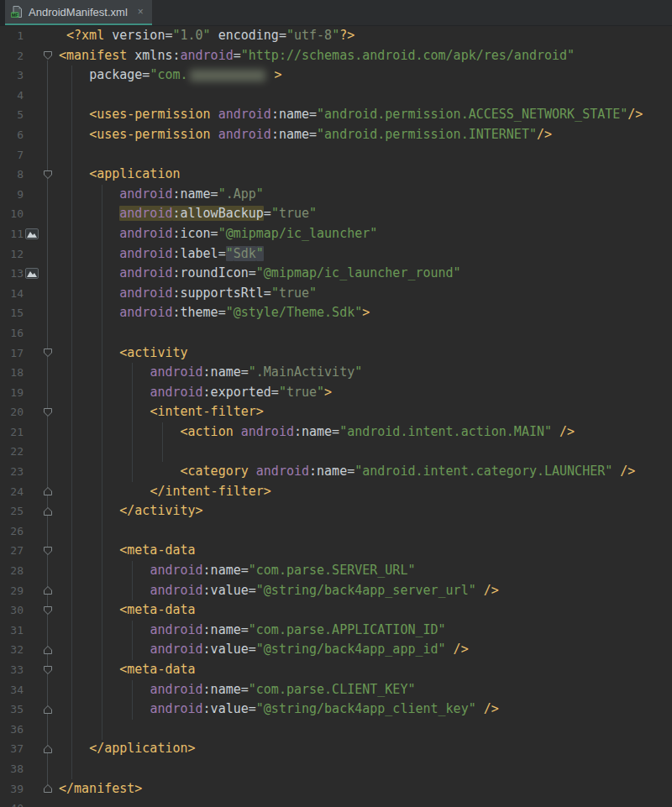 Image resolution: width=672 pixels, height=807 pixels. I want to click on close-icon: ×, so click(141, 12).